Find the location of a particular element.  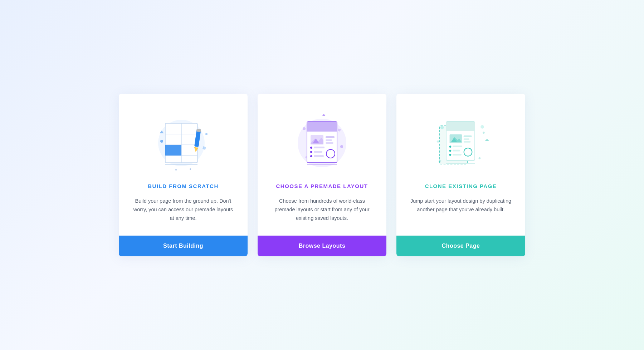

card-body-2: CHOOSE A PREMADE LAYOUT Choose from hund… is located at coordinates (322, 164).